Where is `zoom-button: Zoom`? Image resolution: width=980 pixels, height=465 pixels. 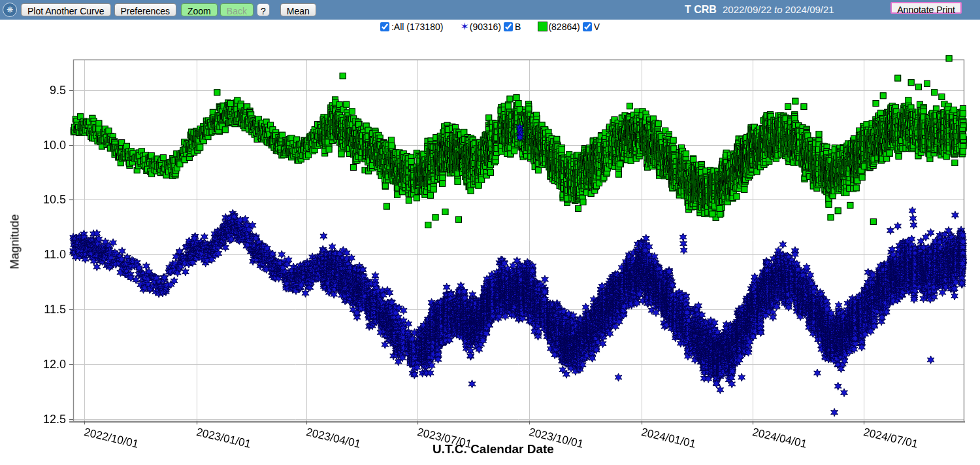
zoom-button: Zoom is located at coordinates (199, 10).